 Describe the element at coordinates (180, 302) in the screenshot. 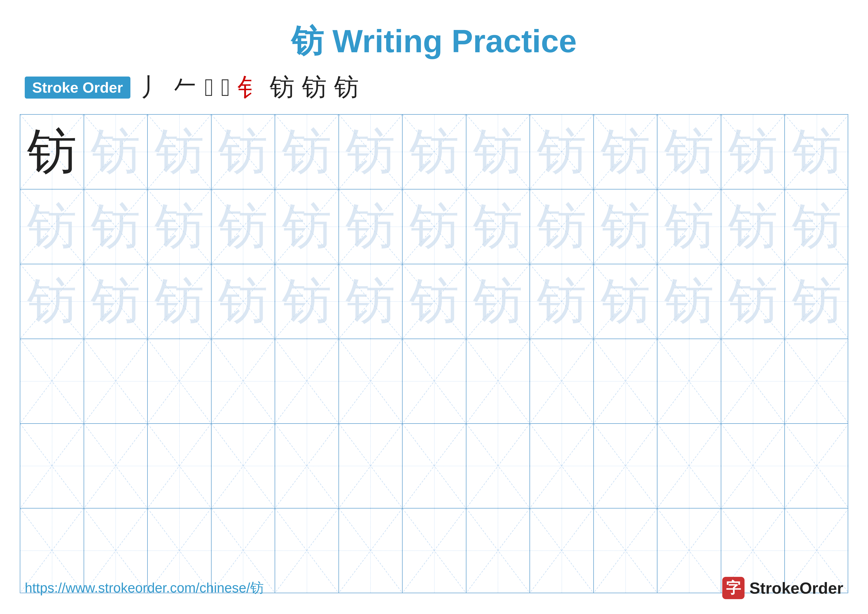

I see `grid-cell-3-3: 钫` at that location.